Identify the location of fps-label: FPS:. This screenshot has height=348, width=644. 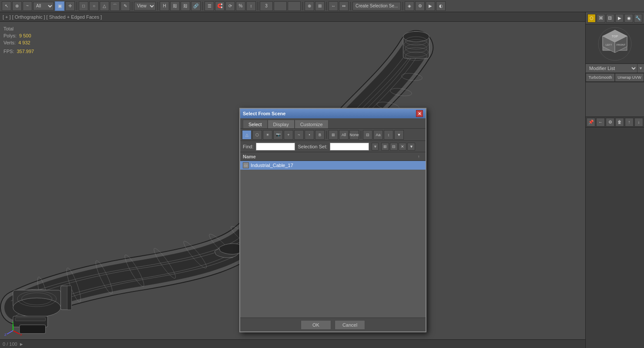
(9, 51).